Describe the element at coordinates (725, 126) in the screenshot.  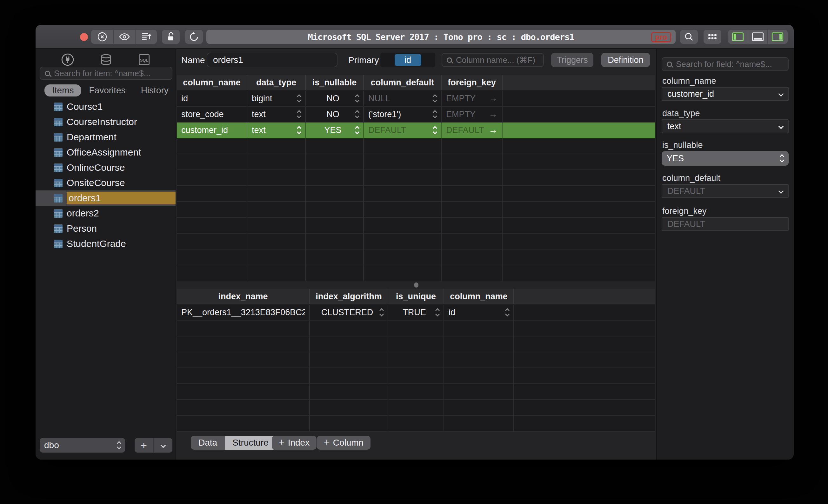
I see `inspector-data-type-select: text` at that location.